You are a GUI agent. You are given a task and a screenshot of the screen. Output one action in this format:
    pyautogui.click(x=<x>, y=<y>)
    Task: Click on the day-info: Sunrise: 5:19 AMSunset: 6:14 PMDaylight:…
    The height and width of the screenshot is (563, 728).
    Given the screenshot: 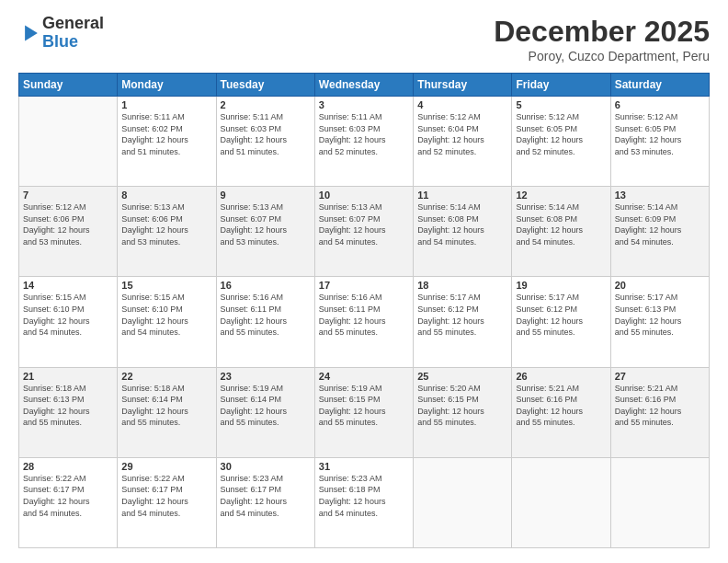 What is the action you would take?
    pyautogui.click(x=266, y=406)
    